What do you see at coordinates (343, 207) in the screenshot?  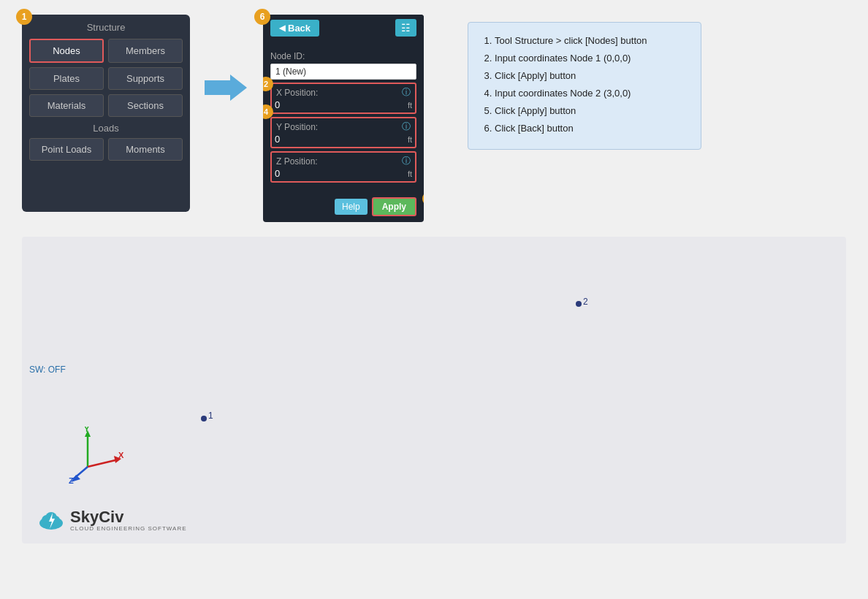 I see `node-panel-footer: Help Apply 3 5` at bounding box center [343, 207].